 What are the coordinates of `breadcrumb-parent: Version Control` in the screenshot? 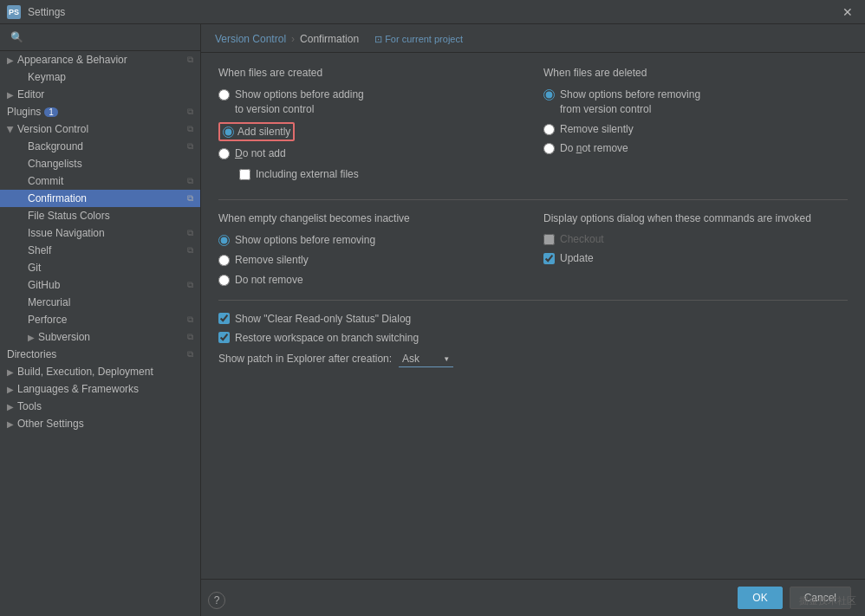 It's located at (250, 39).